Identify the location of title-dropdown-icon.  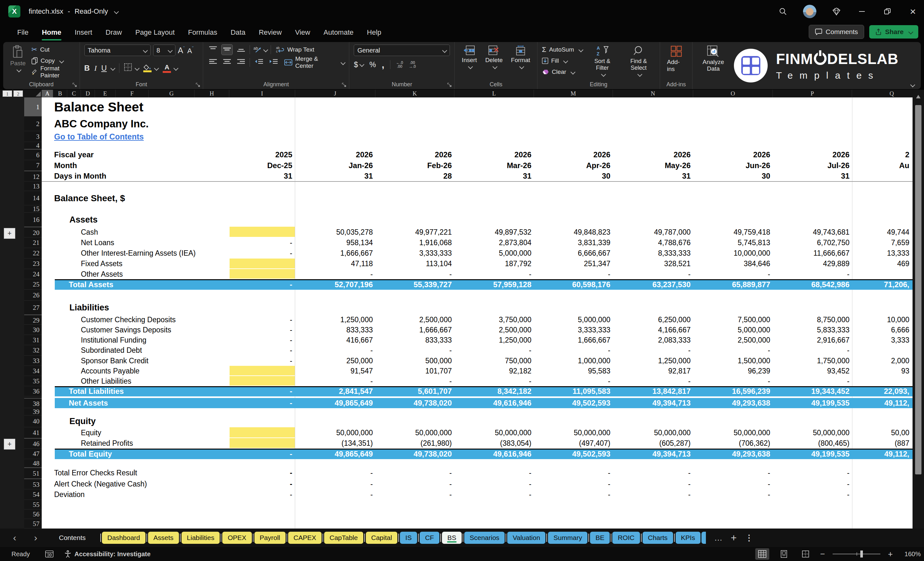
(117, 11).